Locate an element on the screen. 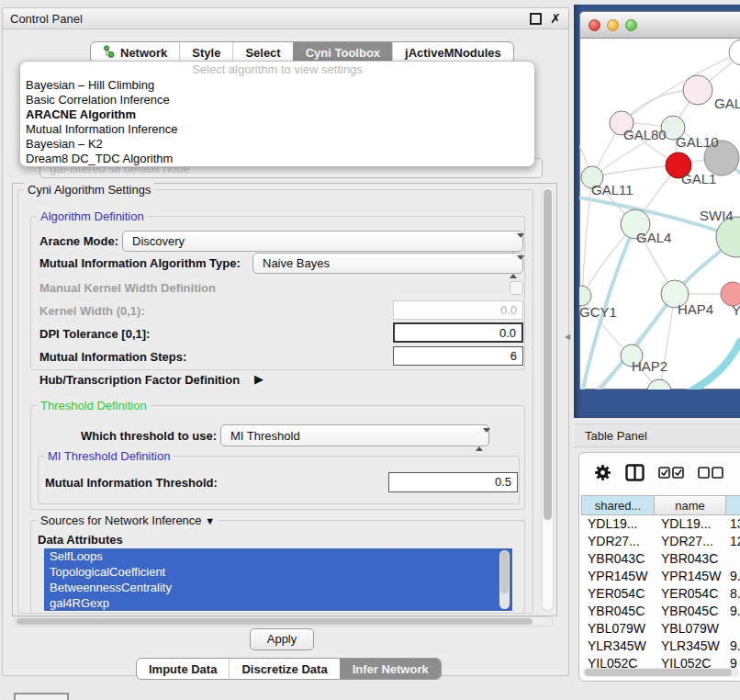  table-cell: YBL079W is located at coordinates (690, 628).